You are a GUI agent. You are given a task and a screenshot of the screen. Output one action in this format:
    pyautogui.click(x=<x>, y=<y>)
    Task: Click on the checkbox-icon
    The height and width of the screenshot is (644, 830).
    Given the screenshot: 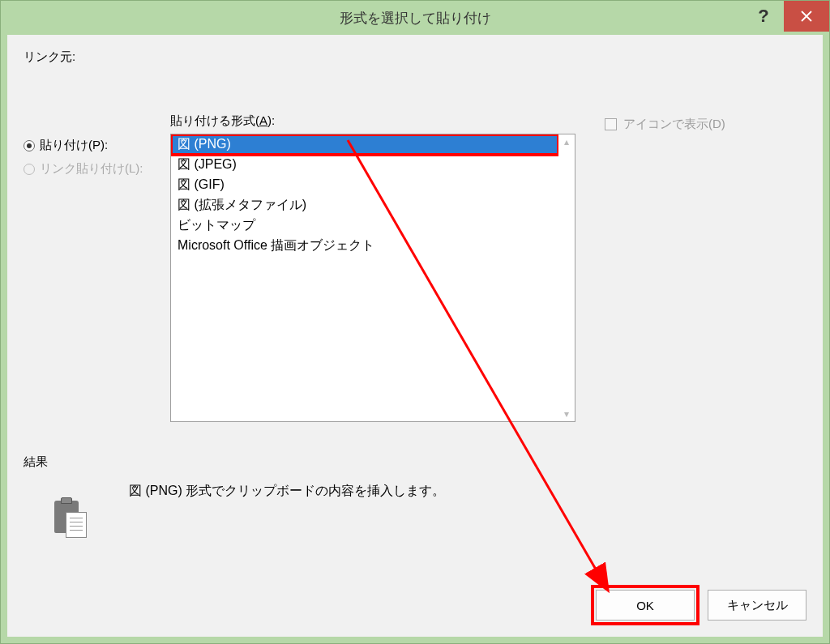 What is the action you would take?
    pyautogui.click(x=611, y=125)
    